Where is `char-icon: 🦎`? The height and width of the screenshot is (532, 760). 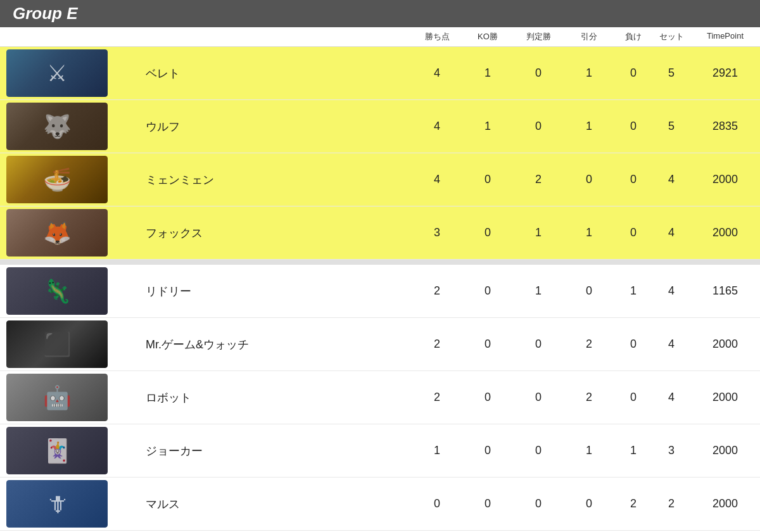 char-icon: 🦎 is located at coordinates (57, 291).